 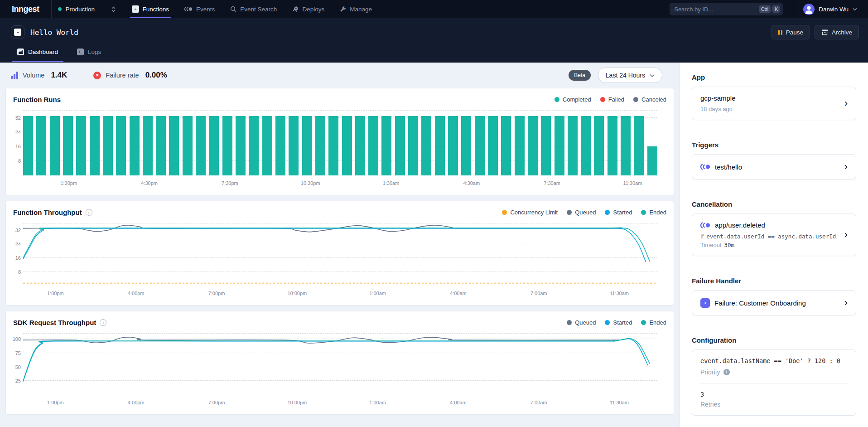 What do you see at coordinates (130, 75) in the screenshot?
I see `failure-rate-stat: ✕ Failure rate 0.00%` at bounding box center [130, 75].